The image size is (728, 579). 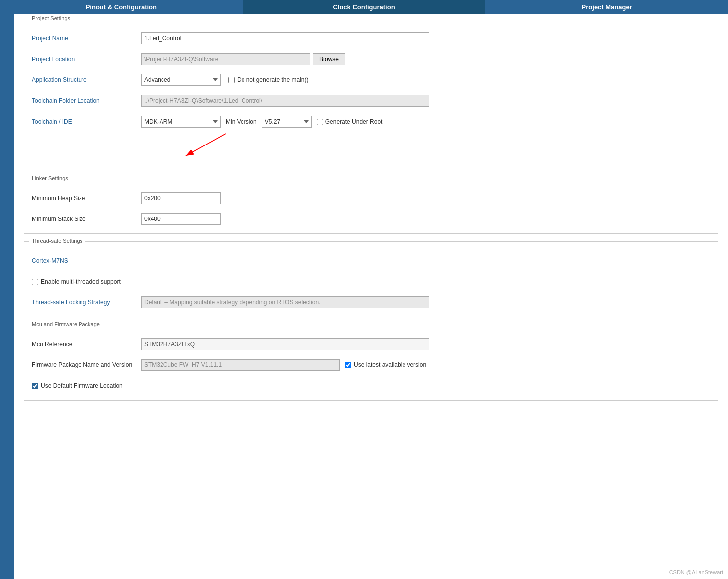 I want to click on generate-under-root-checkbox, so click(x=320, y=122).